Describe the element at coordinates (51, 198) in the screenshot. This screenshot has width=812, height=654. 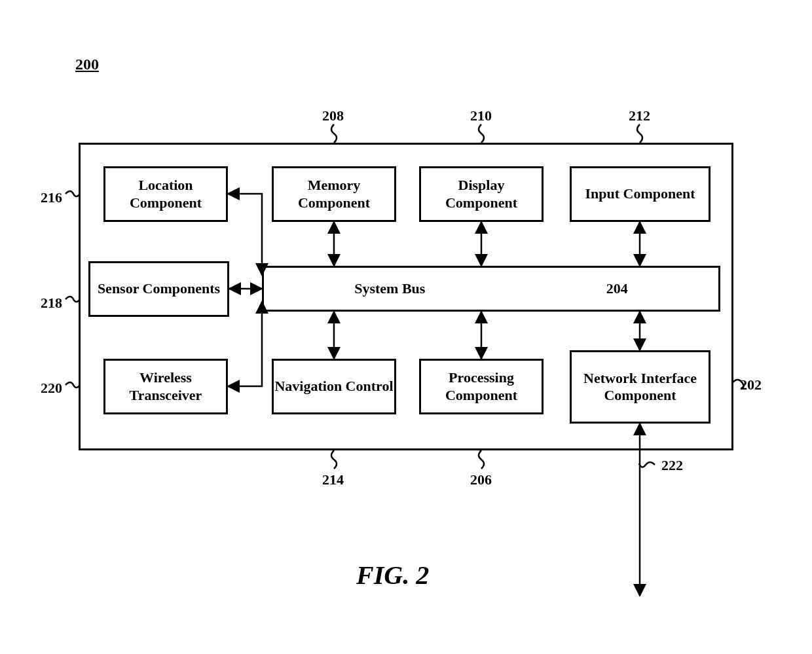
I see `ref-216: 216` at that location.